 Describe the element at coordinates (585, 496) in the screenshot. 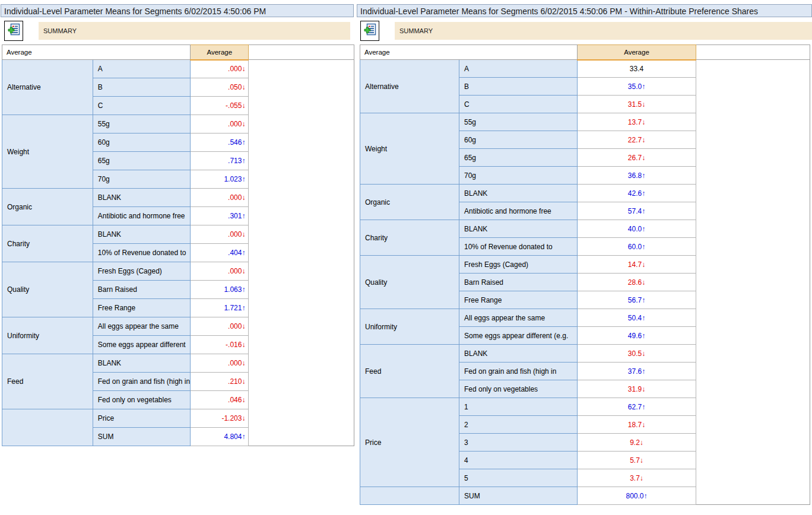

I see `table-row: SUM800.0↑` at that location.